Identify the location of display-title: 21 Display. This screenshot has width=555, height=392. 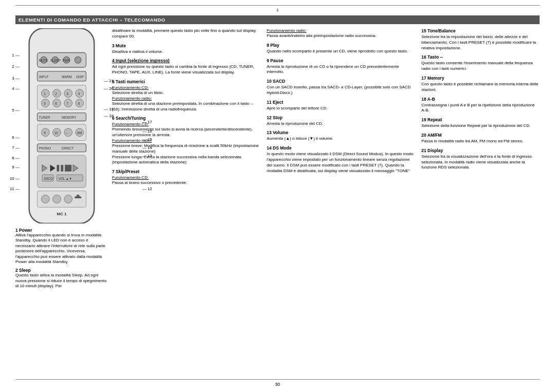
(480, 151).